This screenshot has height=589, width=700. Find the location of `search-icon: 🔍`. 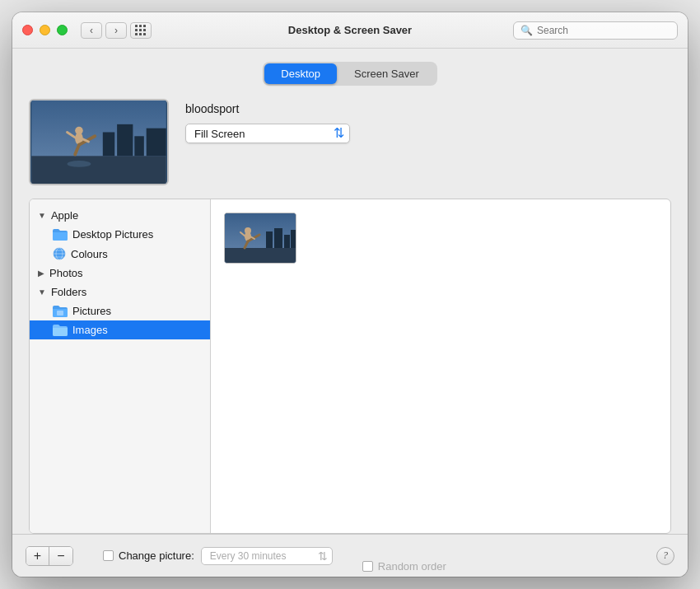

search-icon: 🔍 is located at coordinates (527, 30).